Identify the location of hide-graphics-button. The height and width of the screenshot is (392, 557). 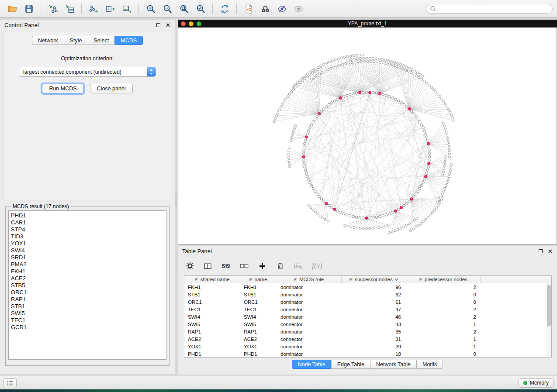
(282, 9).